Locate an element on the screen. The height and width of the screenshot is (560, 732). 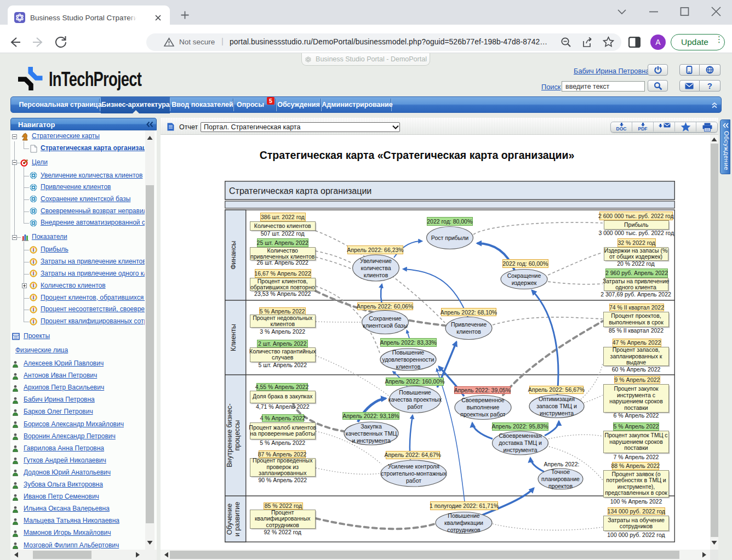
svg-text: Обучение is located at coordinates (230, 519).